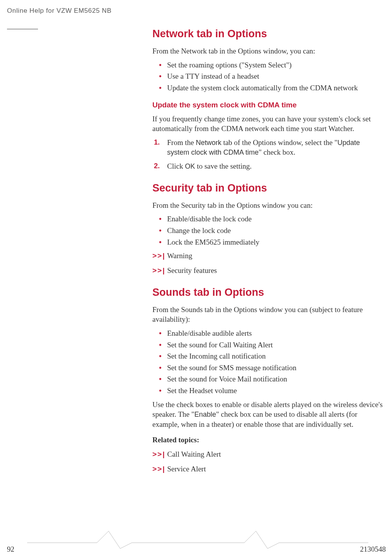  What do you see at coordinates (268, 469) in the screenshot?
I see `link-row: >>| Service Alert` at bounding box center [268, 469].